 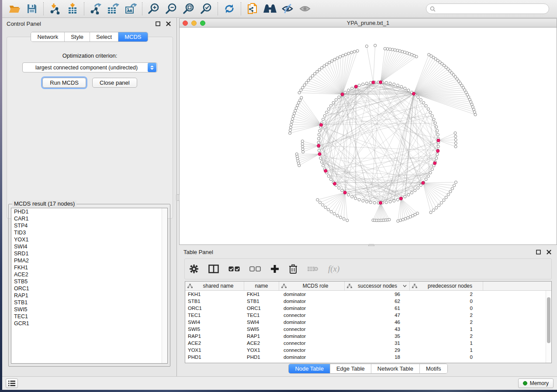 What do you see at coordinates (312, 336) in the screenshot?
I see `cell-mcds-role: dominator` at bounding box center [312, 336].